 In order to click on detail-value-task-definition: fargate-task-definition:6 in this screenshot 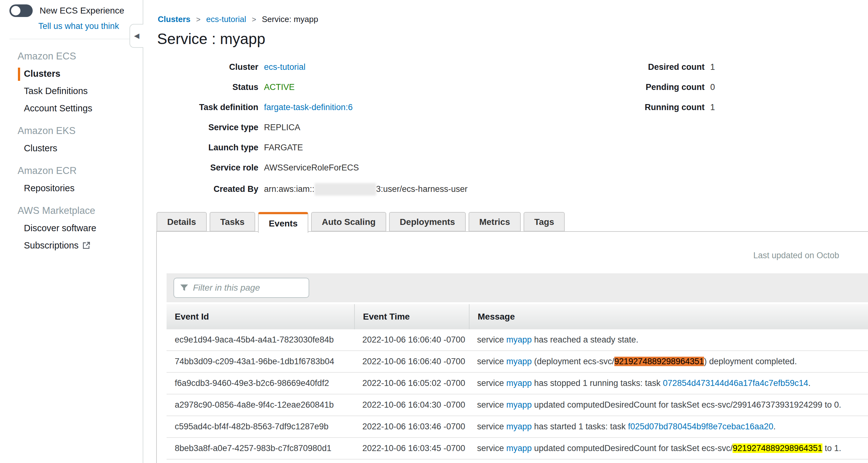, I will do `click(308, 107)`.